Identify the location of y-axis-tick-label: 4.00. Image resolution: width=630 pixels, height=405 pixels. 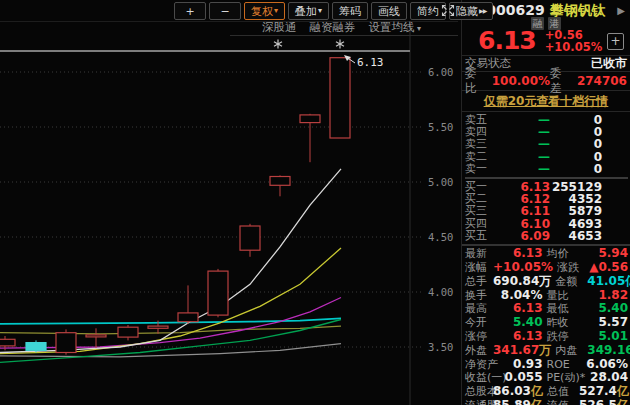
(440, 292).